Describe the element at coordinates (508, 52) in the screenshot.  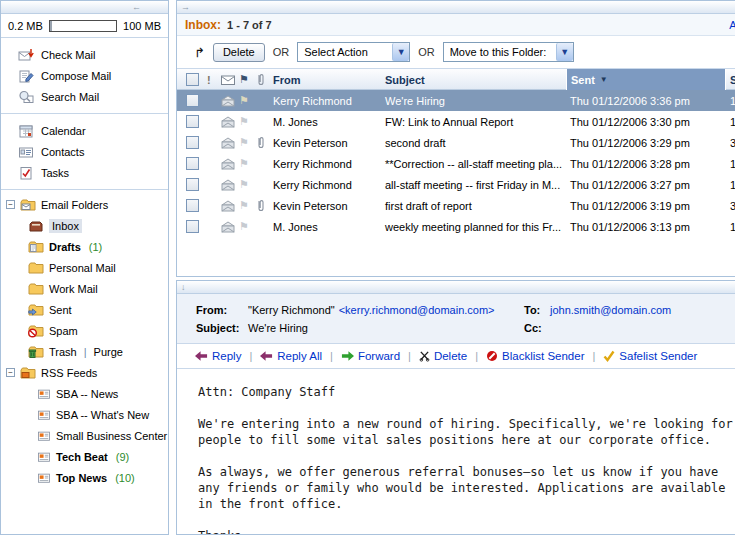
I see `move-to-folder-dropdown: Move to this Folder: ▼` at that location.